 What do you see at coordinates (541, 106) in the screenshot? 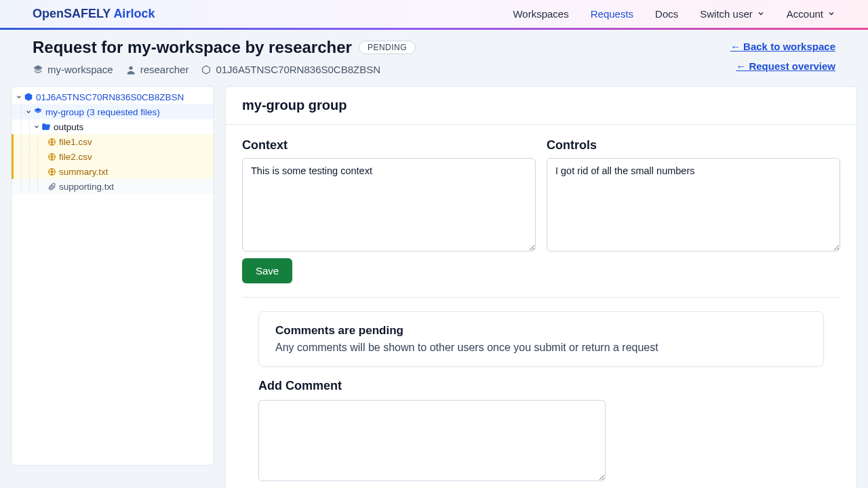
I see `panel-title: my-group group` at bounding box center [541, 106].